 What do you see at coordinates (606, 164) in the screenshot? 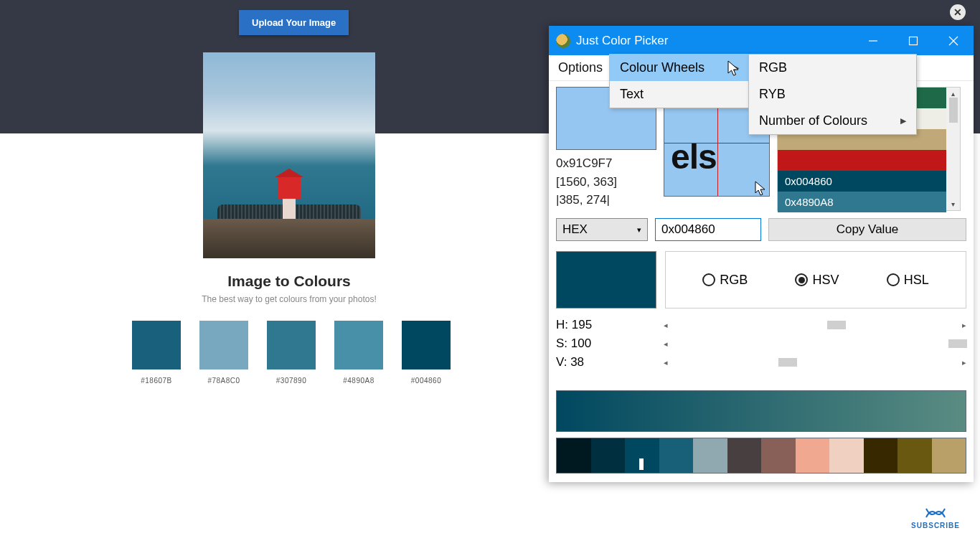
I see `preview-hex: 0x91C9F7` at bounding box center [606, 164].